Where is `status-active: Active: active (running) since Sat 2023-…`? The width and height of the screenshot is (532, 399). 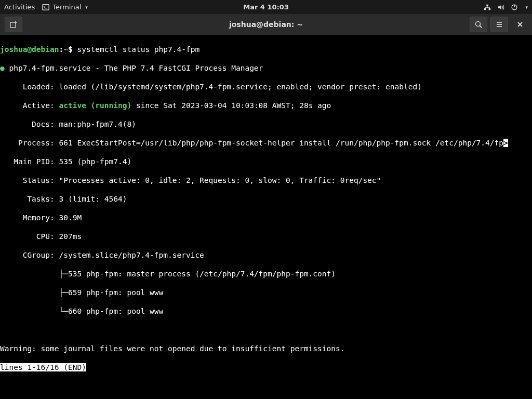 status-active: Active: active (running) since Sat 2023-… is located at coordinates (266, 105).